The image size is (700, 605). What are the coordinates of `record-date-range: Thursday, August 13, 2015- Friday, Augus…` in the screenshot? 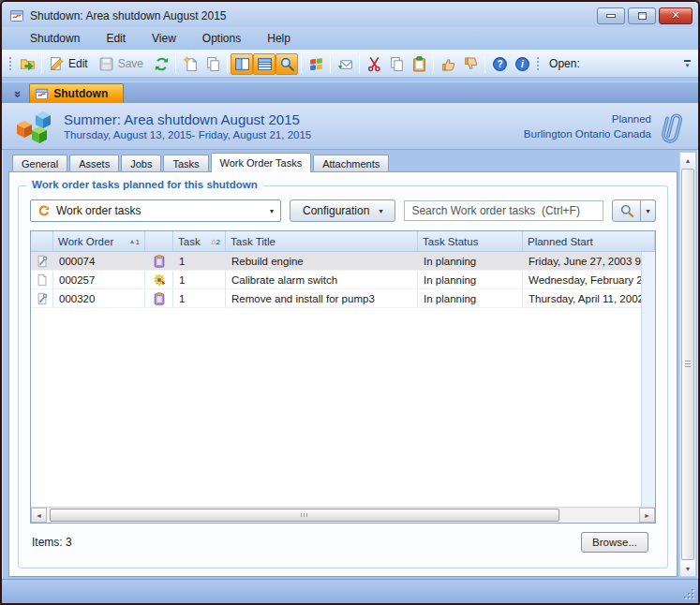 It's located at (289, 135).